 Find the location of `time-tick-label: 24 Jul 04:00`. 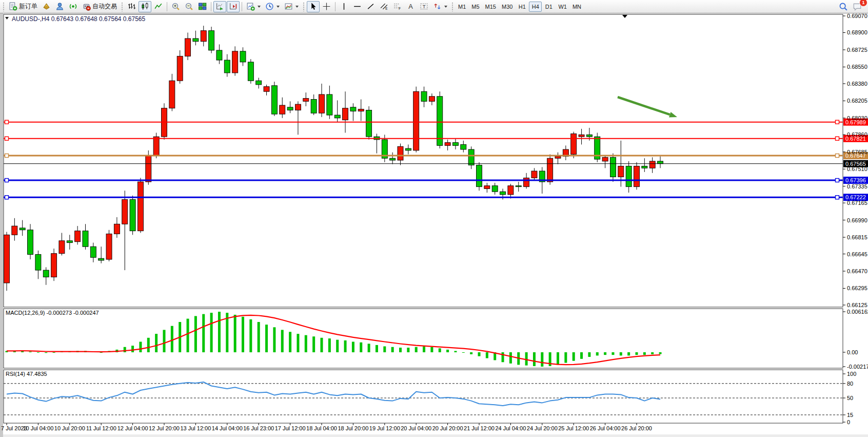

time-tick-label: 24 Jul 04:00 is located at coordinates (510, 428).